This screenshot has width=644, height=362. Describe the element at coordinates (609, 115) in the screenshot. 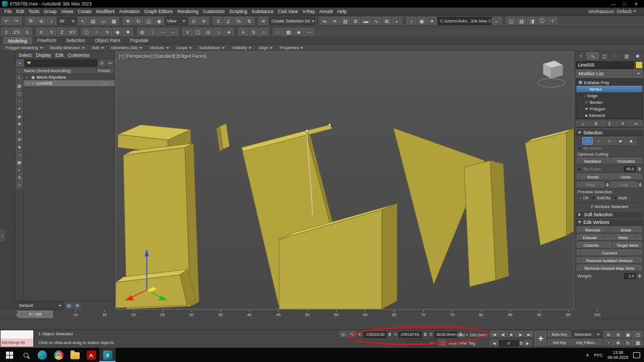

I see `modifier-stack-item-element: ■Element` at that location.